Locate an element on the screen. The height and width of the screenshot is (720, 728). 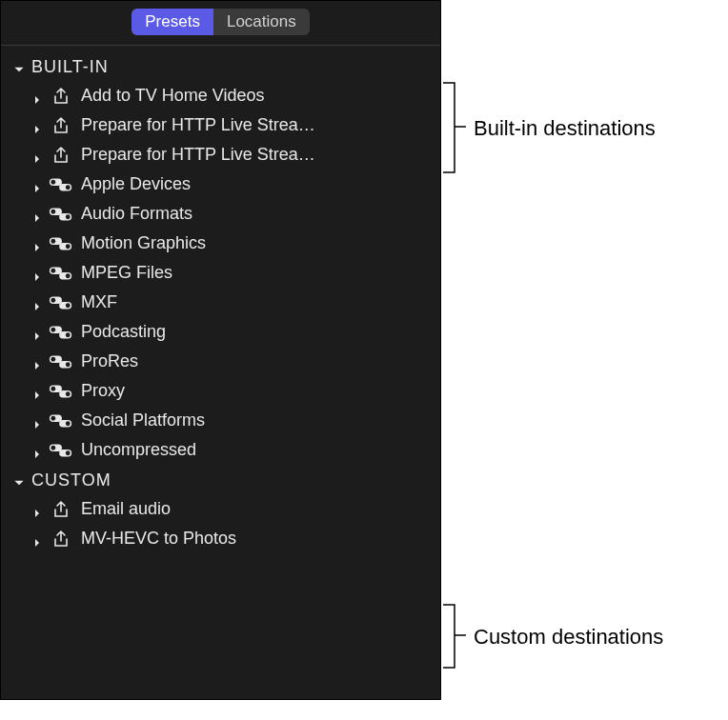
callout-builtin: Built-in destinations is located at coordinates (564, 129).